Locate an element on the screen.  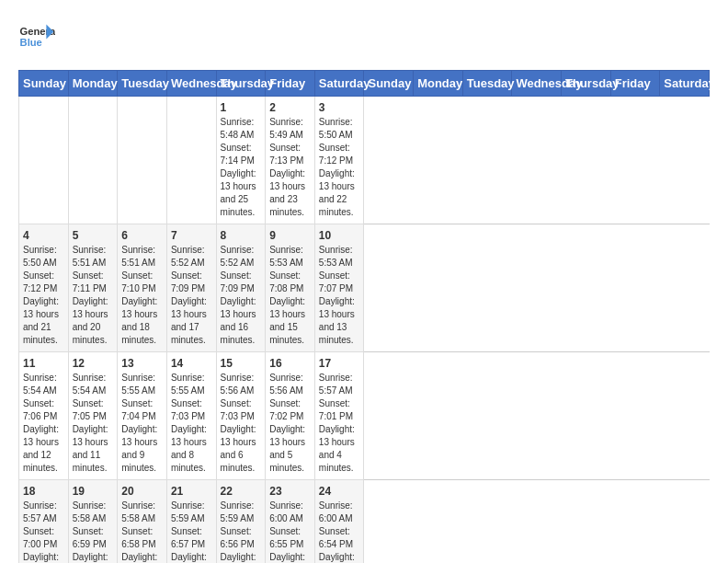
calendar-cell: 1Sunrise: 5:48 AM Sunset: 7:14 PM Daylig… is located at coordinates (241, 160).